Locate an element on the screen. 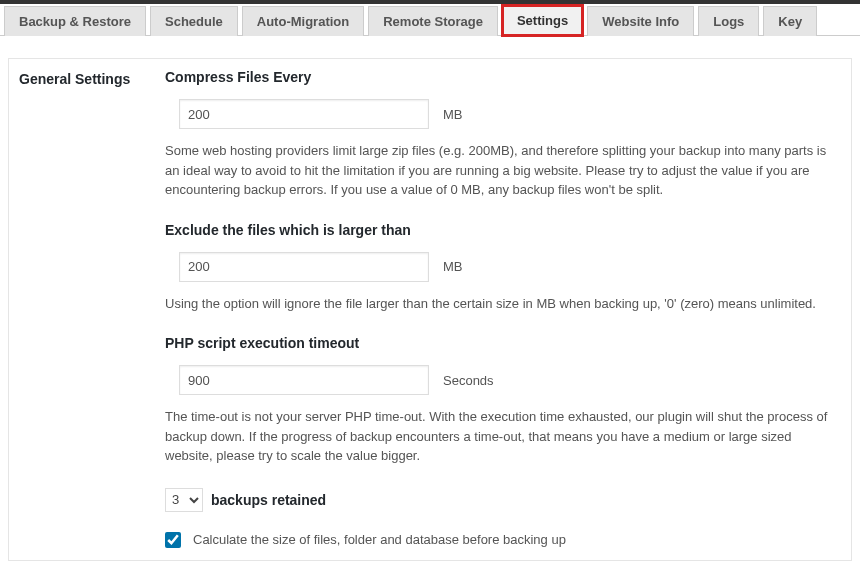 This screenshot has height=578, width=860. exclude-unit: MB is located at coordinates (453, 266).